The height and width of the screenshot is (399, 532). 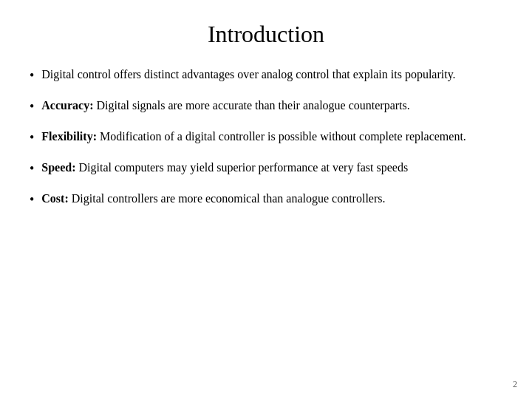 What do you see at coordinates (272, 74) in the screenshot?
I see `bullet-text-1: Digital control offers distinct advantag…` at bounding box center [272, 74].